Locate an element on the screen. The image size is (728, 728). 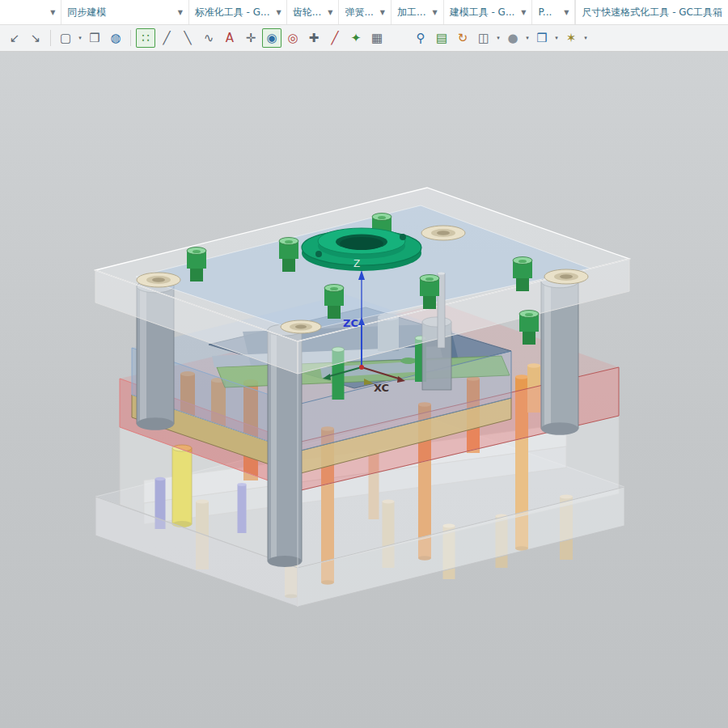
circle-center-icon: ◉ is located at coordinates (272, 38).